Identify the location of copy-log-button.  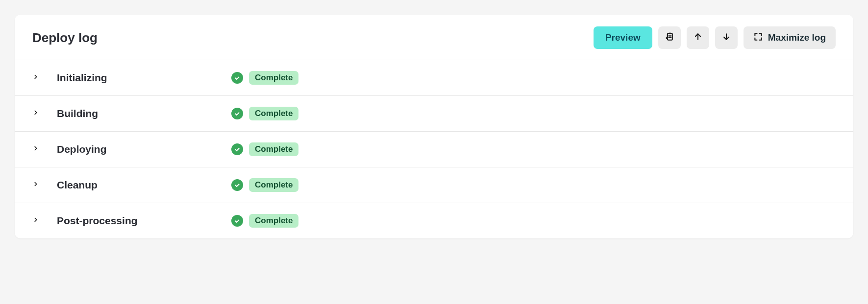
(670, 38).